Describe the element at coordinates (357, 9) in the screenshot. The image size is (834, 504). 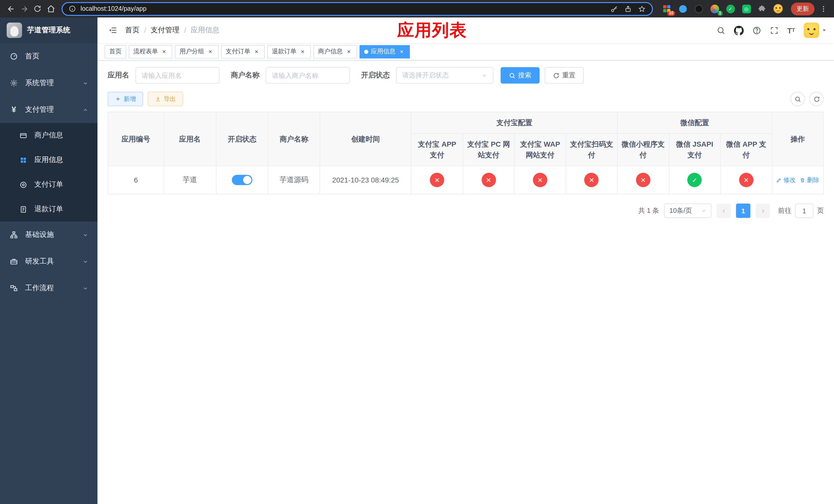
I see `address-bar: localhost:1024/pay/app` at that location.